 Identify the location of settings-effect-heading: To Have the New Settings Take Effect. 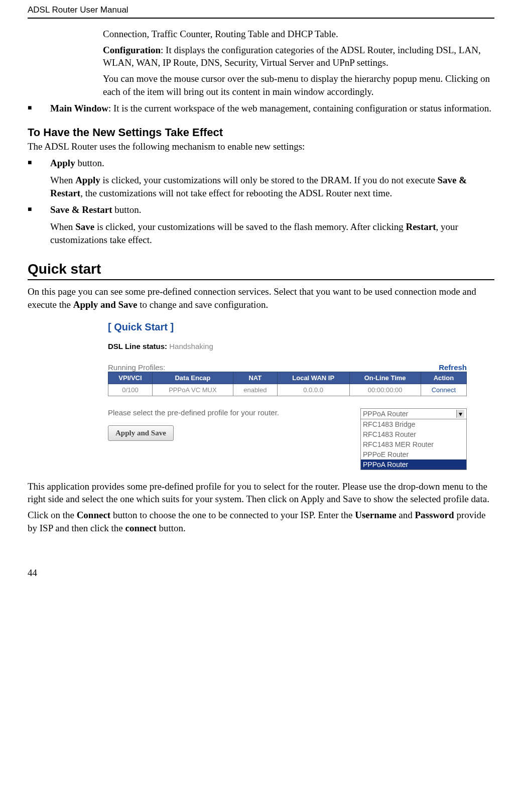
(261, 133).